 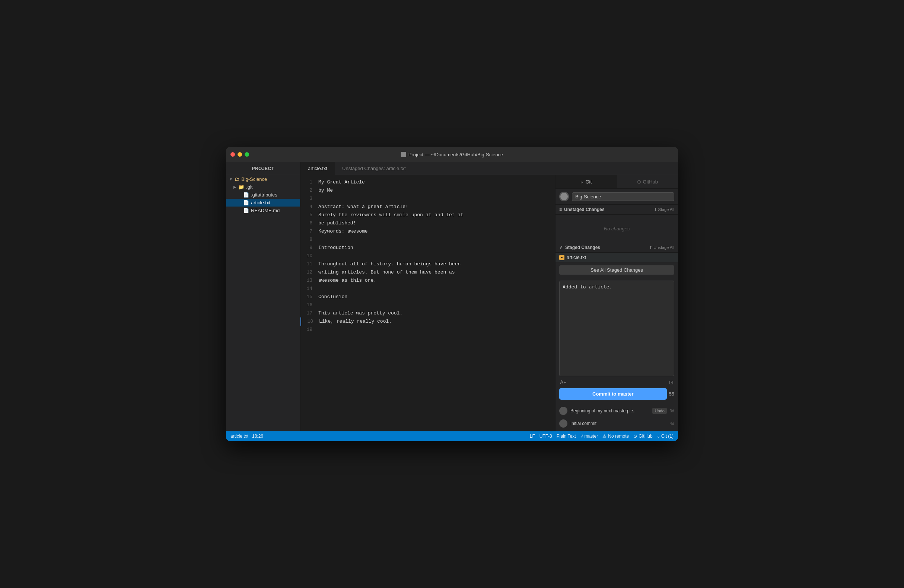 I want to click on repo-selector: Big-Science, so click(x=617, y=197).